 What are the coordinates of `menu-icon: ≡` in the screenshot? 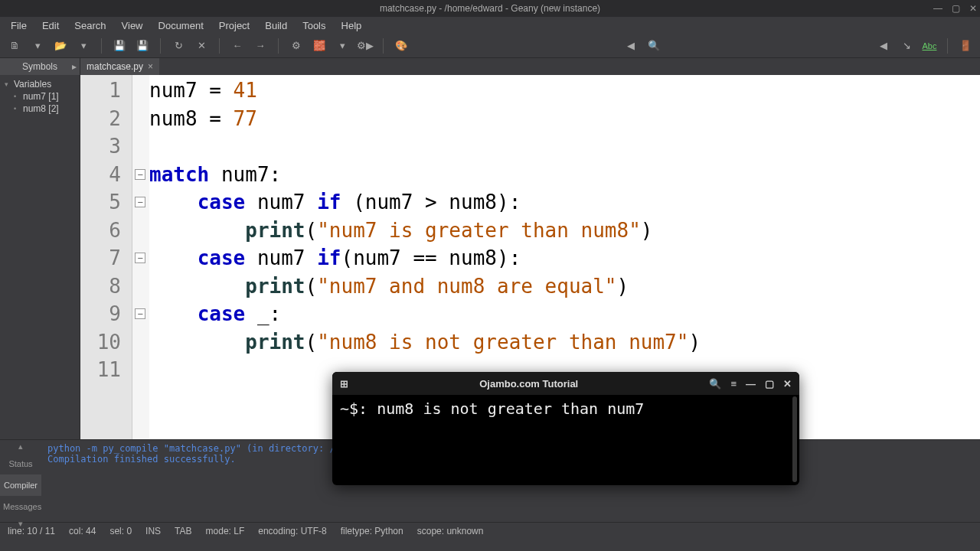 It's located at (733, 384).